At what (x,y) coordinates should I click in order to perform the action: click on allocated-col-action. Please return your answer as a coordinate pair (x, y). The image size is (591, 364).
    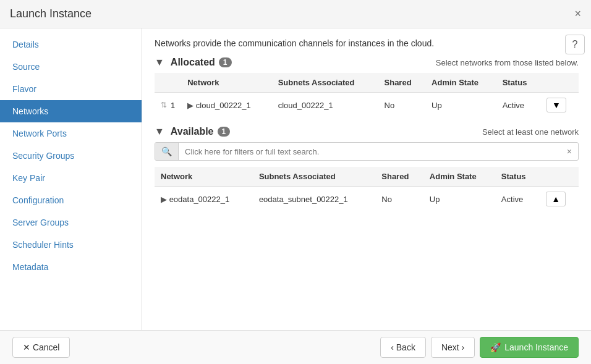
    Looking at the image, I should click on (559, 83).